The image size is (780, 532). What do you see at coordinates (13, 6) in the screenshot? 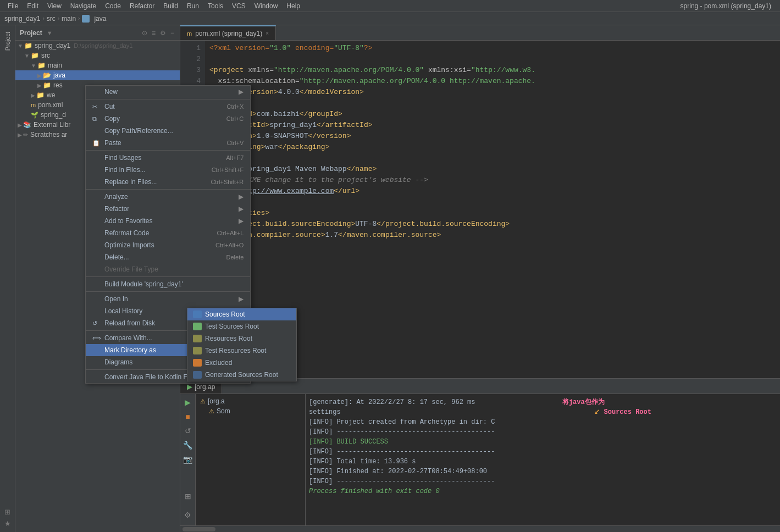
I see `menu-file: File` at bounding box center [13, 6].